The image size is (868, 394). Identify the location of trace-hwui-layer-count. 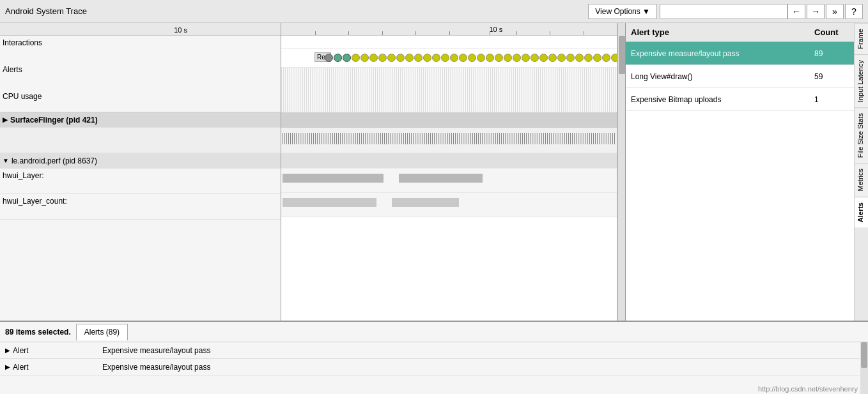
(449, 205).